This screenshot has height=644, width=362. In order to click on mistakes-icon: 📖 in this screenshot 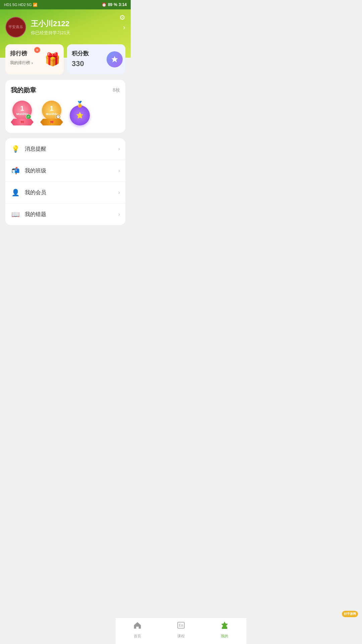, I will do `click(15, 214)`.